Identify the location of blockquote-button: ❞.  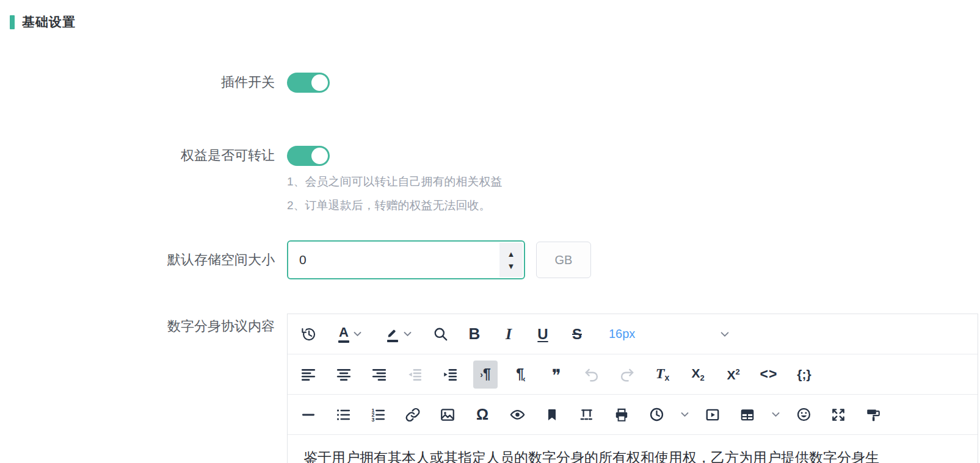
(556, 375).